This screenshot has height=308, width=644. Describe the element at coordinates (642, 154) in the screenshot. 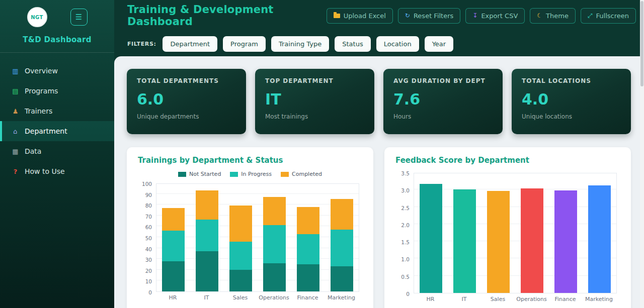

I see `scrollbar` at that location.